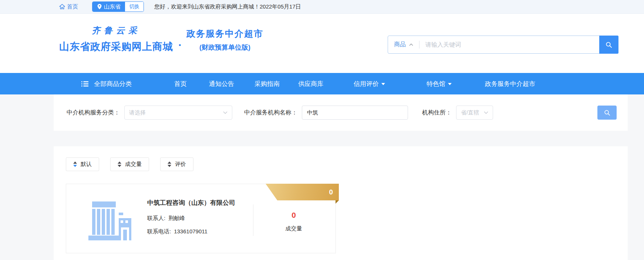  What do you see at coordinates (337, 202) in the screenshot?
I see `ribbon-fold` at bounding box center [337, 202].